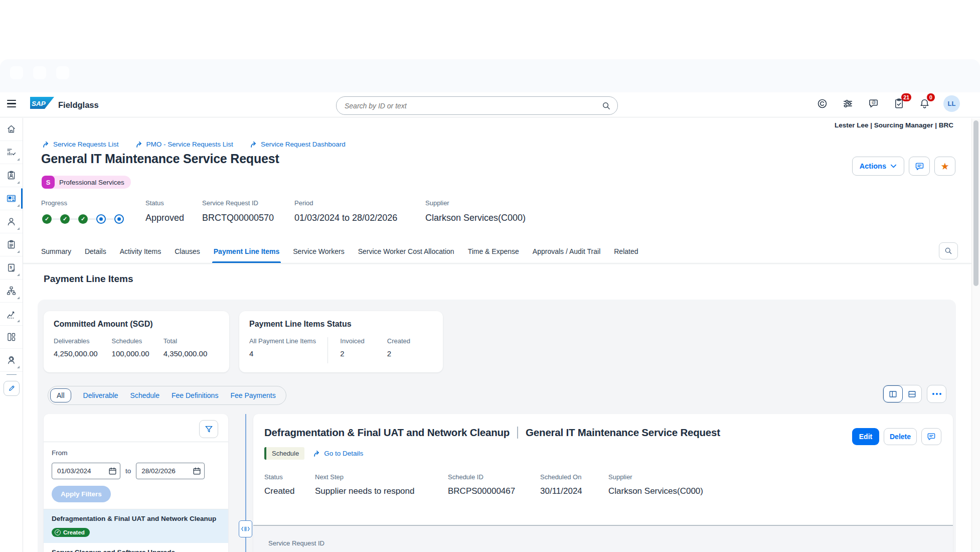  What do you see at coordinates (11, 388) in the screenshot?
I see `sidebar-item-create` at bounding box center [11, 388].